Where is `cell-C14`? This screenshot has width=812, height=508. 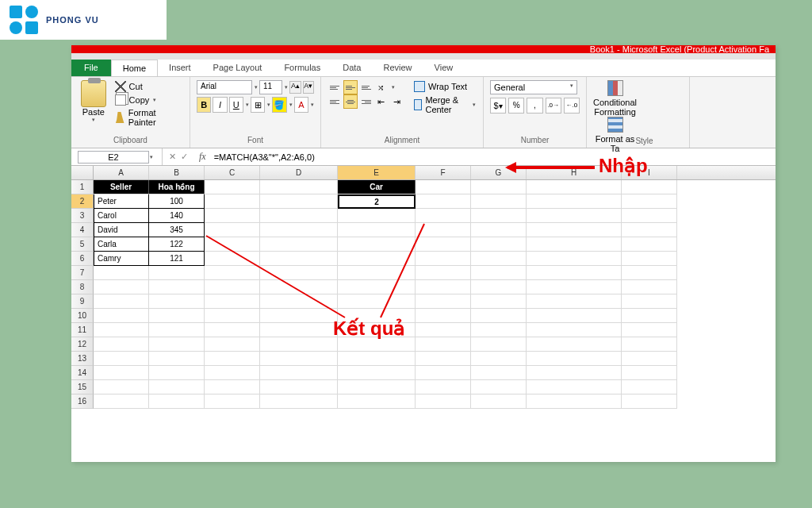 cell-C14 is located at coordinates (232, 373).